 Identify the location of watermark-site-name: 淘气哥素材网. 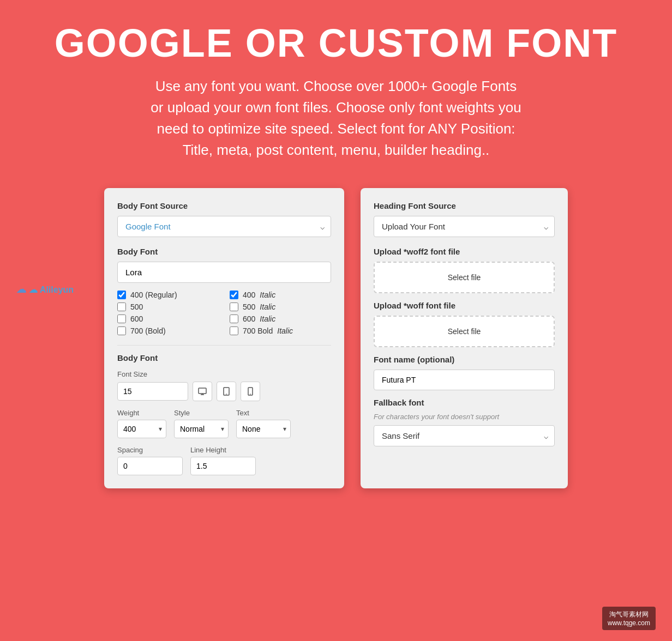
(629, 615).